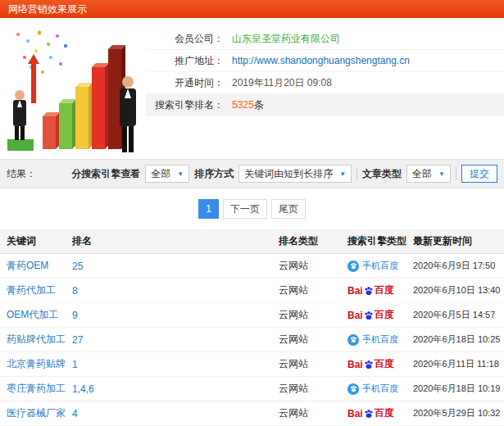 This screenshot has width=504, height=426. Describe the element at coordinates (252, 291) in the screenshot. I see `table-row: 膏药代加工 8 云网站 Bai 百度 手机百度` at that location.